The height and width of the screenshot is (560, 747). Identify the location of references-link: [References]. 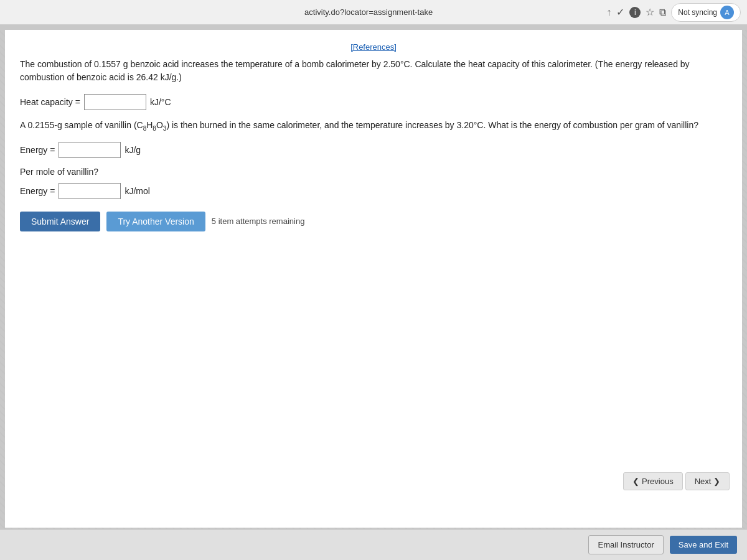
(374, 47).